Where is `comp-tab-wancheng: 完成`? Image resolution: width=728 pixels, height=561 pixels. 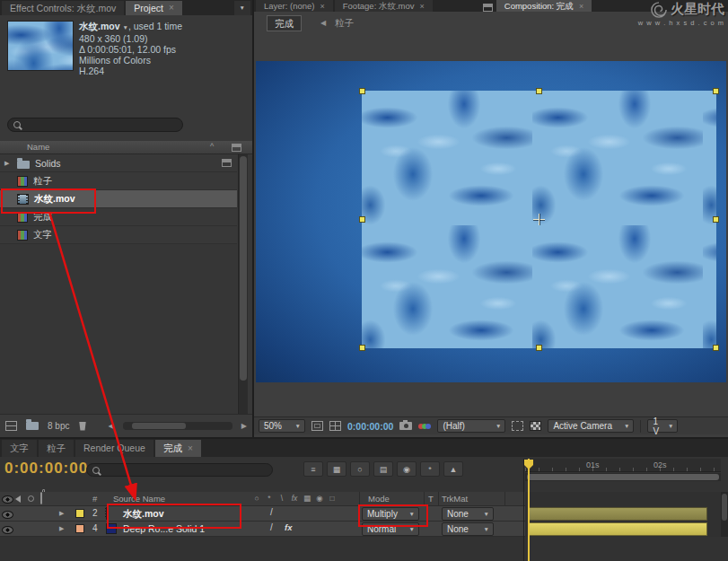 comp-tab-wancheng: 完成 is located at coordinates (284, 23).